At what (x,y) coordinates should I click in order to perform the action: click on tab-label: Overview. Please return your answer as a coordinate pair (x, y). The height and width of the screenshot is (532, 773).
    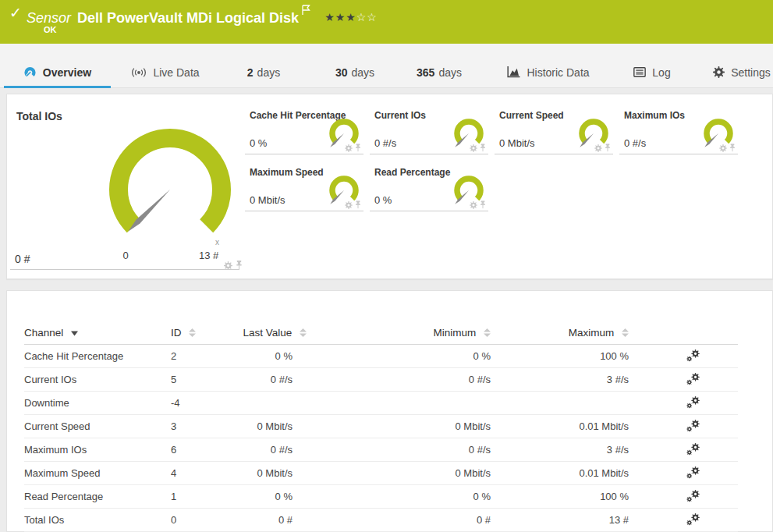
    Looking at the image, I should click on (67, 73).